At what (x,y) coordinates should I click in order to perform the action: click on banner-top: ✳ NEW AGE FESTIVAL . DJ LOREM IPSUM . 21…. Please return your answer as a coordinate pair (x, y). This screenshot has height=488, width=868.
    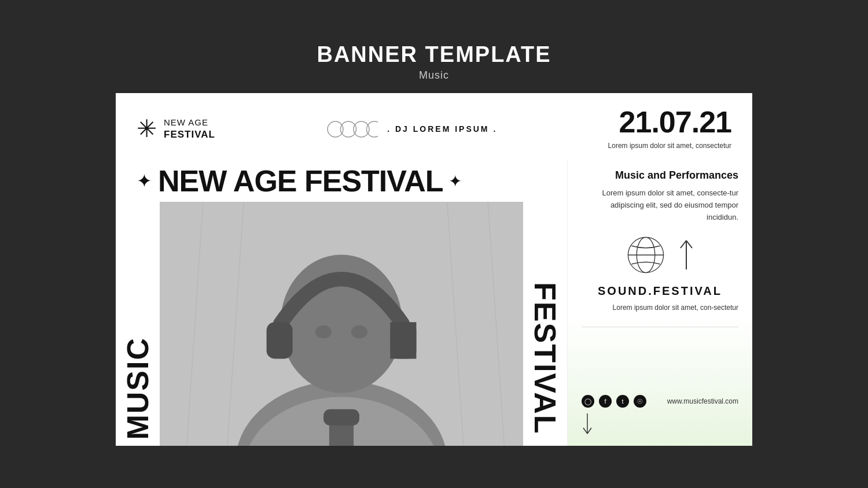
    Looking at the image, I should click on (434, 127).